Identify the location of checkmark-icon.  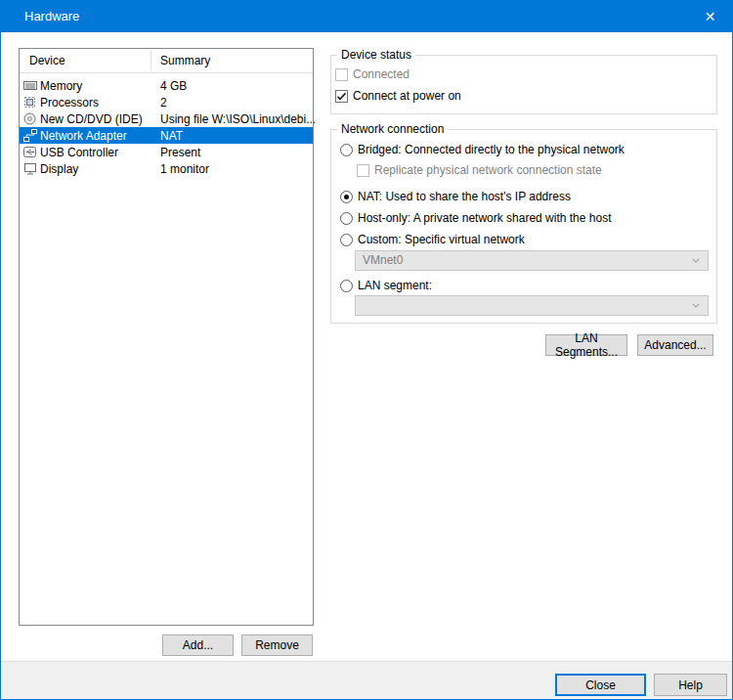
(342, 96).